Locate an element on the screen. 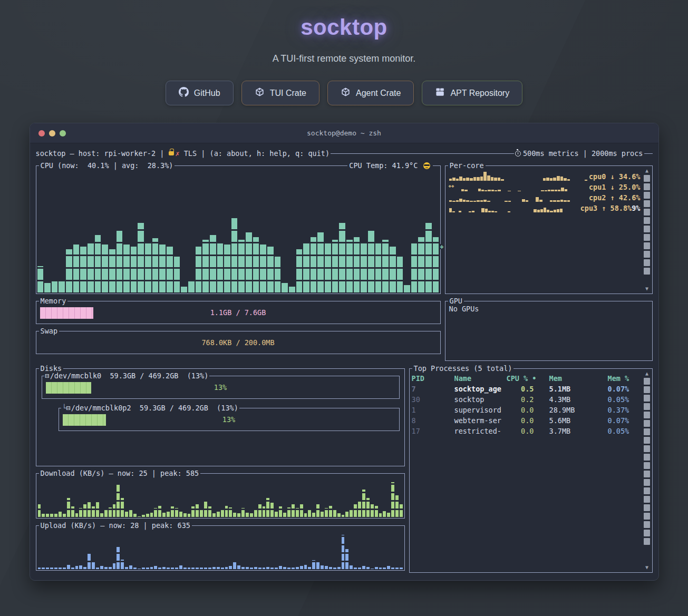 The image size is (688, 616). percore-row-cpu0: cpu0 ↓ 34.6% is located at coordinates (545, 175).